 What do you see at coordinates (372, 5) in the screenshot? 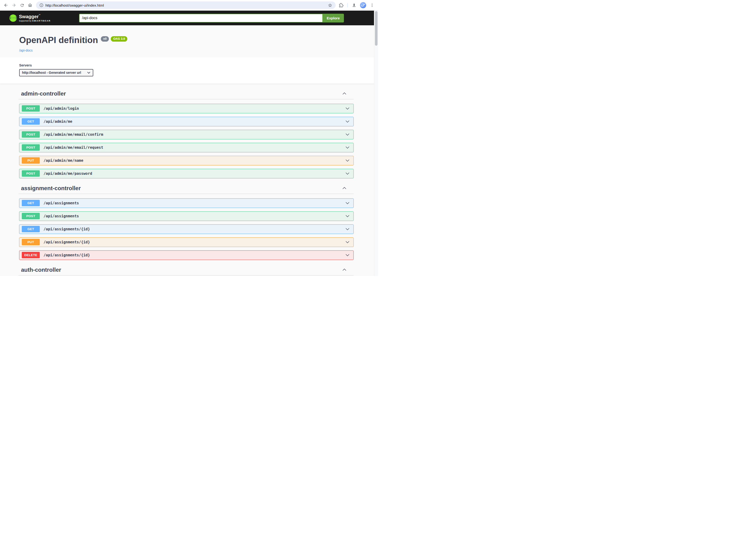
I see `browser-menu-icon` at bounding box center [372, 5].